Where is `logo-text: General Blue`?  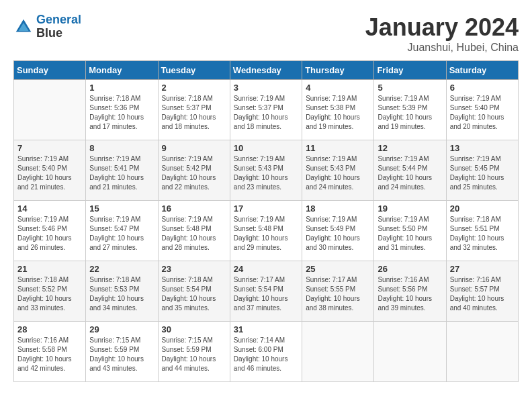
logo-text: General Blue is located at coordinates (59, 27).